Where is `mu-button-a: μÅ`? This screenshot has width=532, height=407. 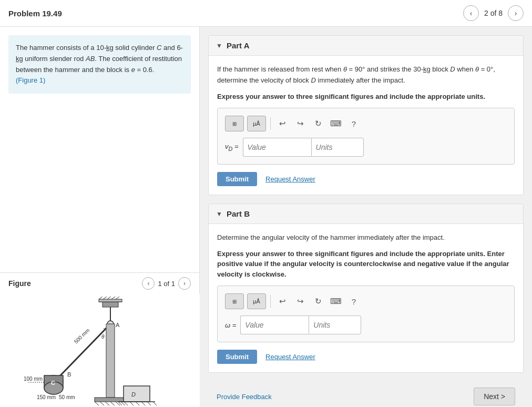 mu-button-a: μÅ is located at coordinates (257, 124).